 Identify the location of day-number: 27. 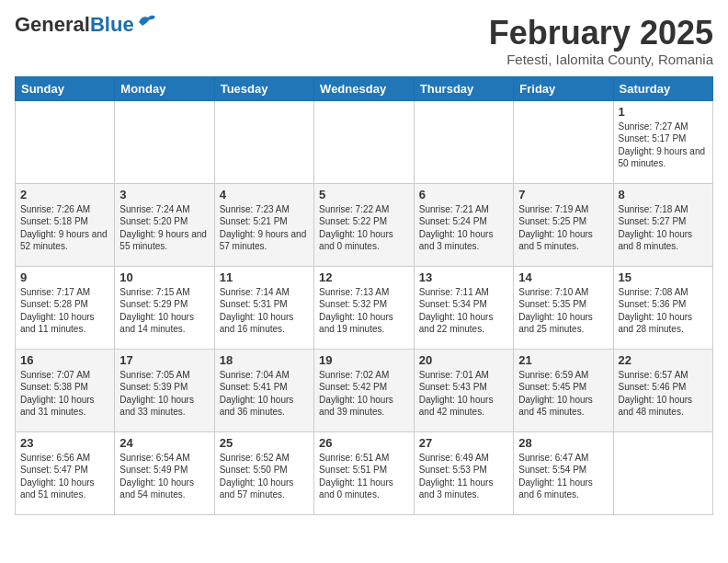
(463, 443).